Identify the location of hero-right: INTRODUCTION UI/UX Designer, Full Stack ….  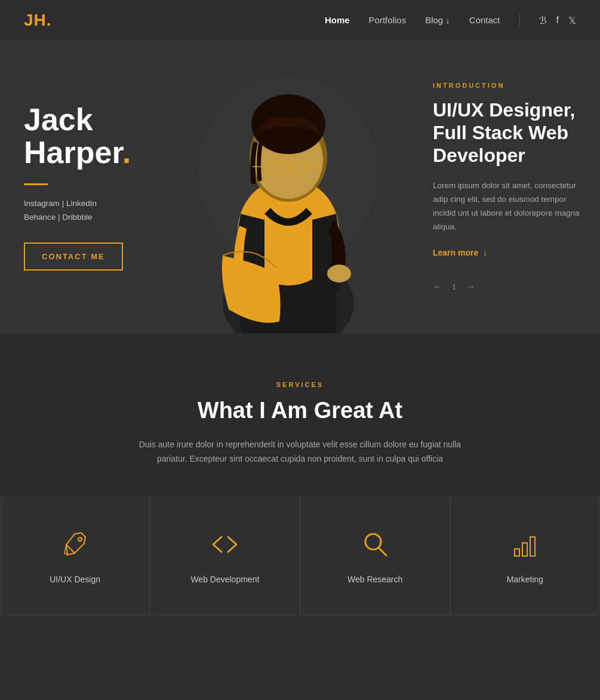
(510, 187).